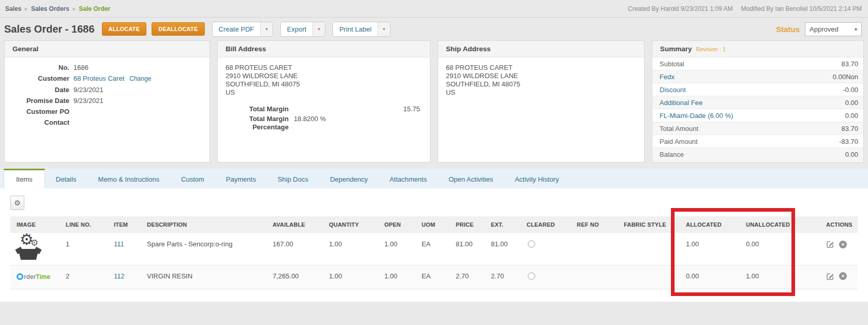 The height and width of the screenshot is (325, 868). I want to click on col-price: PRICE, so click(467, 225).